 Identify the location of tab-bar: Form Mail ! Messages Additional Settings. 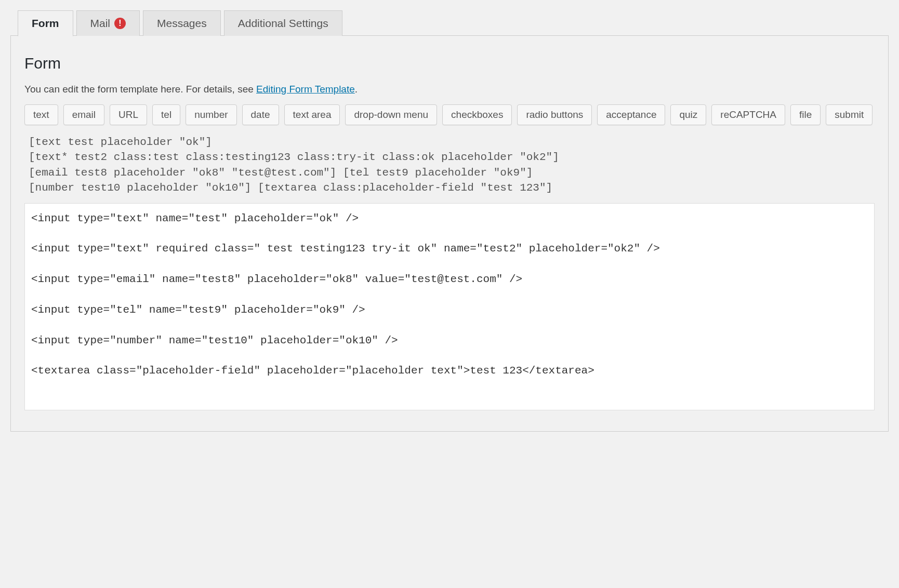
(453, 23).